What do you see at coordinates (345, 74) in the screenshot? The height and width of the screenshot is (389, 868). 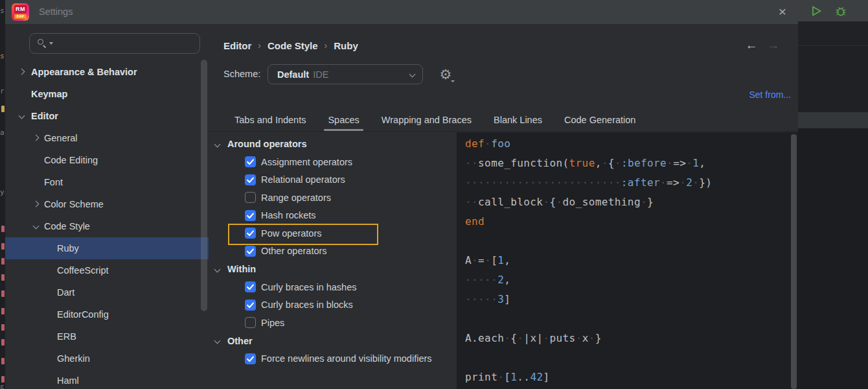 I see `scheme-select: Default IDE` at bounding box center [345, 74].